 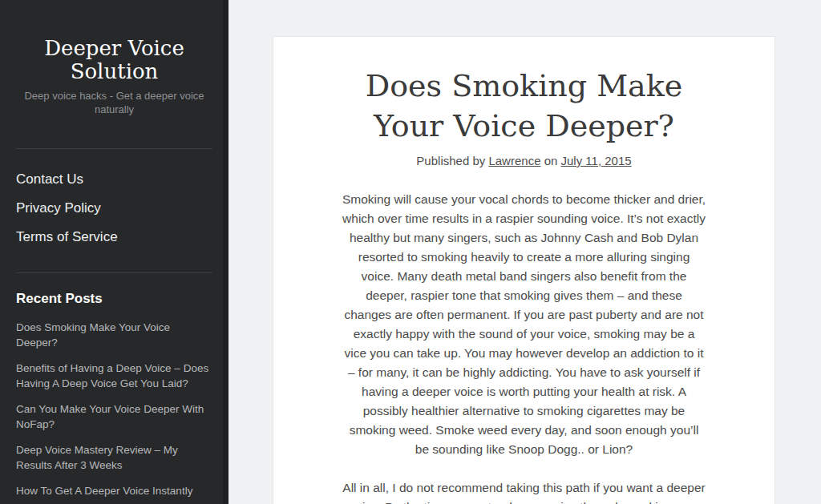 I want to click on recent-post-link: Can You Make Your Voice Deeper With NoFa…, so click(x=110, y=417).